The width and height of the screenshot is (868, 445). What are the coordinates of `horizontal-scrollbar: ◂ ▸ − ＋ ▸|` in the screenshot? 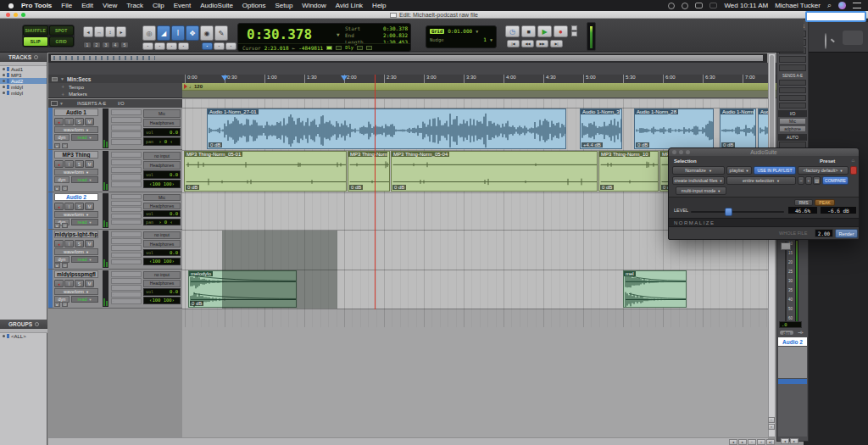 It's located at (409, 441).